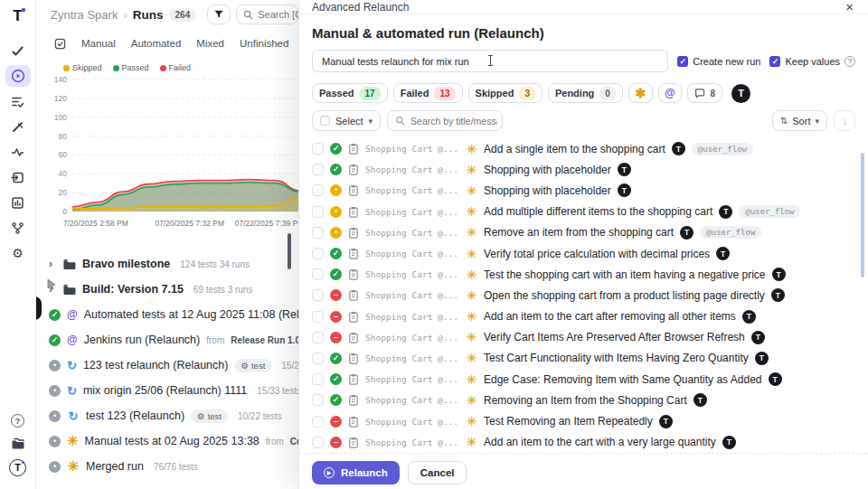  Describe the element at coordinates (289, 251) in the screenshot. I see `left-panel-scrollbar` at that location.